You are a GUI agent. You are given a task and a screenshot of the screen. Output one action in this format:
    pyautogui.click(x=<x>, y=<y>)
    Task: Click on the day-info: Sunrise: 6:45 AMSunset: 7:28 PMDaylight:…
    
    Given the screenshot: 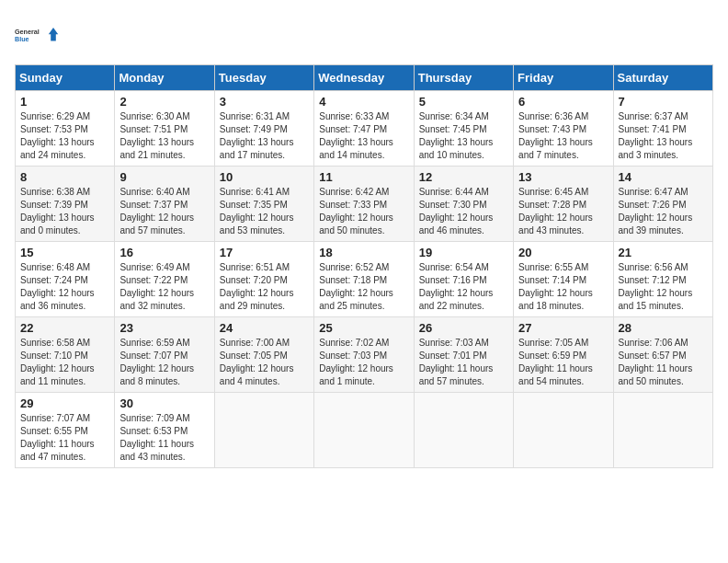 What is the action you would take?
    pyautogui.click(x=563, y=212)
    